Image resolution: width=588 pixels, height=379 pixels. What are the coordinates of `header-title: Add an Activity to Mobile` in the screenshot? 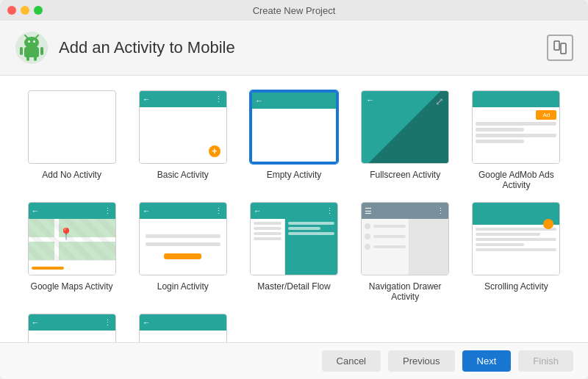 It's located at (147, 48).